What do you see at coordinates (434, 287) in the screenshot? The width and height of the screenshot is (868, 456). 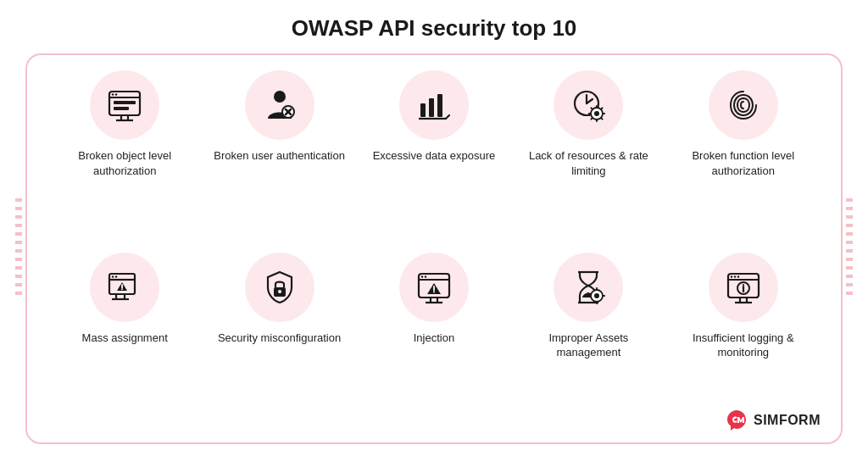 I see `icon-injection` at bounding box center [434, 287].